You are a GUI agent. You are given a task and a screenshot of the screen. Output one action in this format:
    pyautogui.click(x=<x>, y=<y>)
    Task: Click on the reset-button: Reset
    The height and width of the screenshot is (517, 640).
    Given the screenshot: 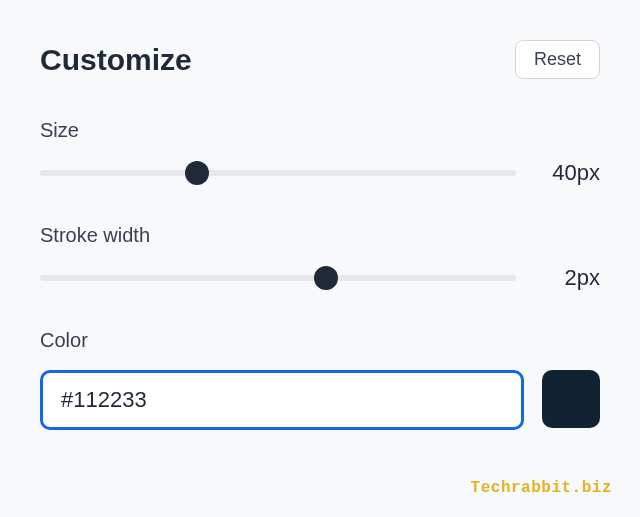 What is the action you would take?
    pyautogui.click(x=558, y=60)
    